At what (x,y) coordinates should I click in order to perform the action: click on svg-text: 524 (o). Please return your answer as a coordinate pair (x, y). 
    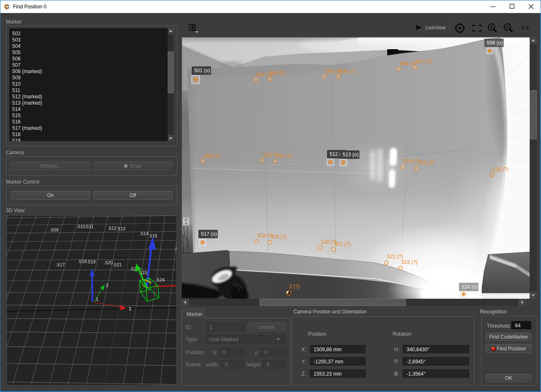
    Looking at the image, I should click on (470, 287).